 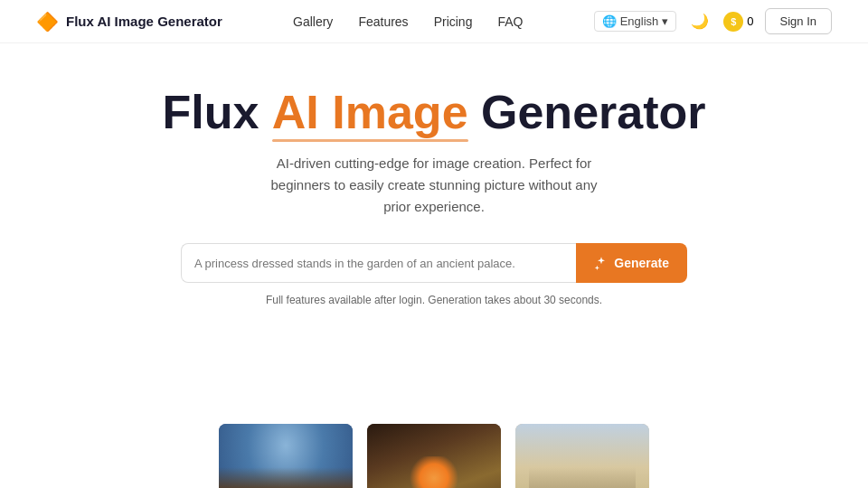 I want to click on nav-link-gallery: Gallery, so click(x=313, y=22).